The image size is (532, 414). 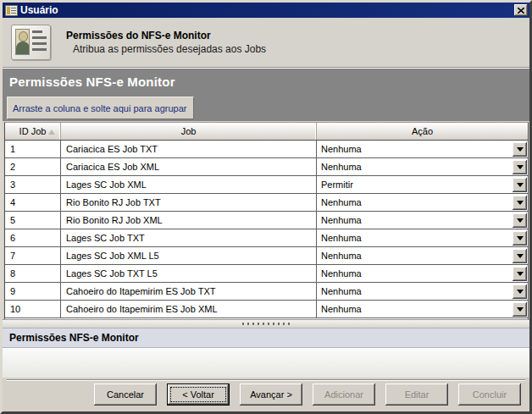 I want to click on voltar-button: < Voltar, so click(x=198, y=395).